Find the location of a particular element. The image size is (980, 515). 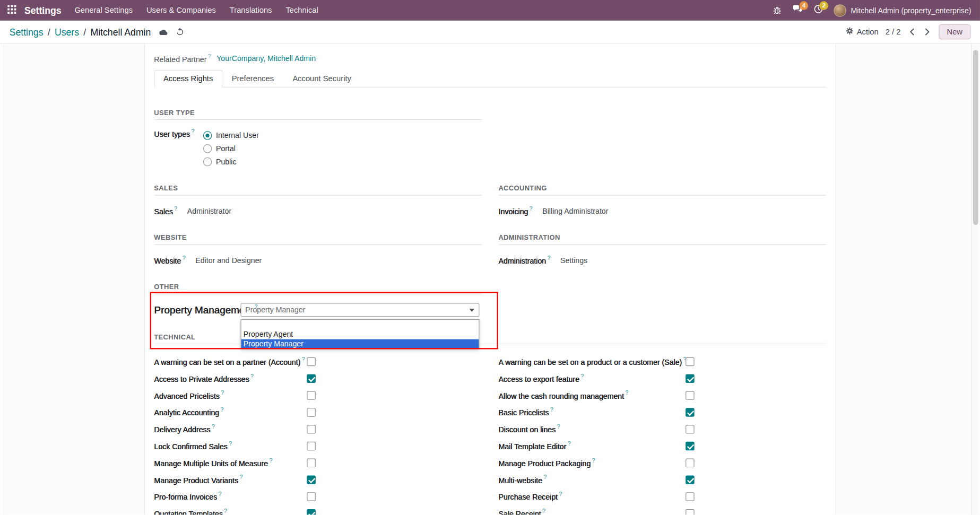

breadcrumb-item-settings: Settings is located at coordinates (27, 32).